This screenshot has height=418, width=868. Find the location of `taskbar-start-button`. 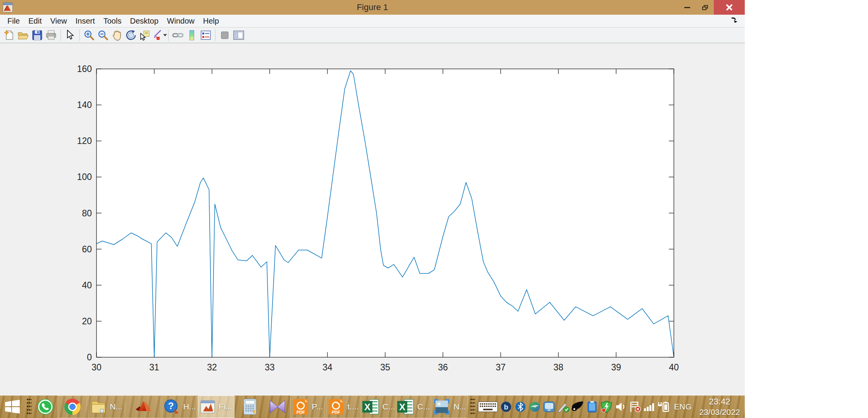

taskbar-start-button is located at coordinates (12, 407).